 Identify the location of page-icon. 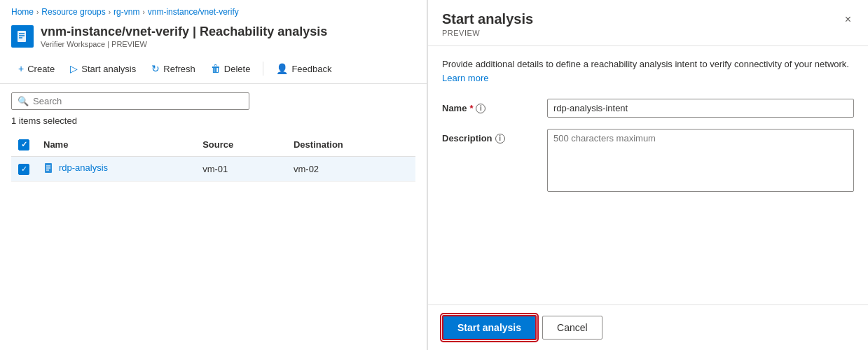
(22, 36).